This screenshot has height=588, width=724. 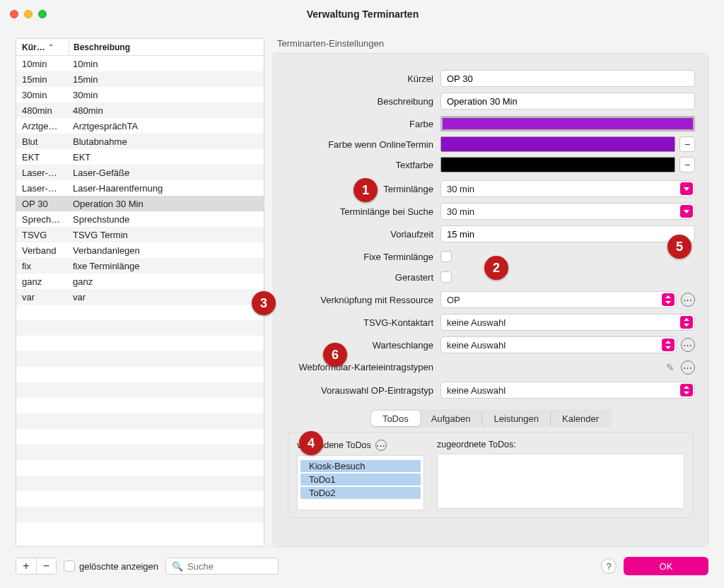 What do you see at coordinates (670, 368) in the screenshot?
I see `pencil-icon: ✎` at bounding box center [670, 368].